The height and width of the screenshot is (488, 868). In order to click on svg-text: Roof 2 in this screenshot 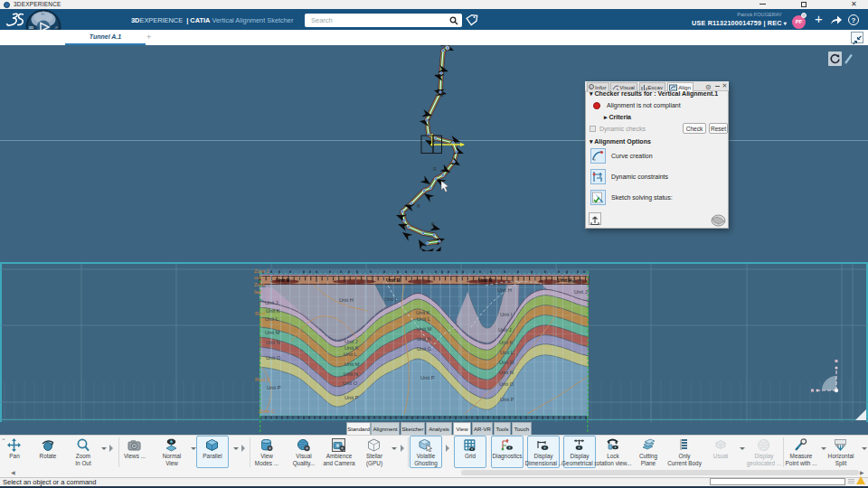, I will do `click(262, 380)`.